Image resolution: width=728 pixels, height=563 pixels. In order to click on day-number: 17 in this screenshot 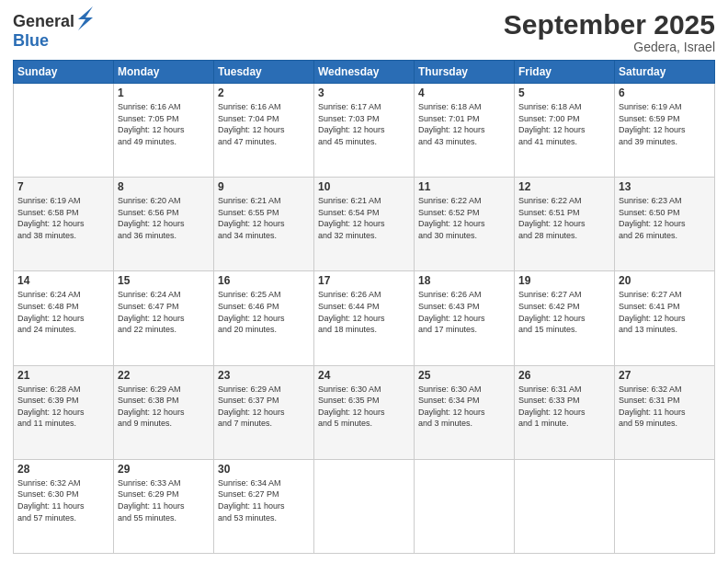, I will do `click(364, 281)`.